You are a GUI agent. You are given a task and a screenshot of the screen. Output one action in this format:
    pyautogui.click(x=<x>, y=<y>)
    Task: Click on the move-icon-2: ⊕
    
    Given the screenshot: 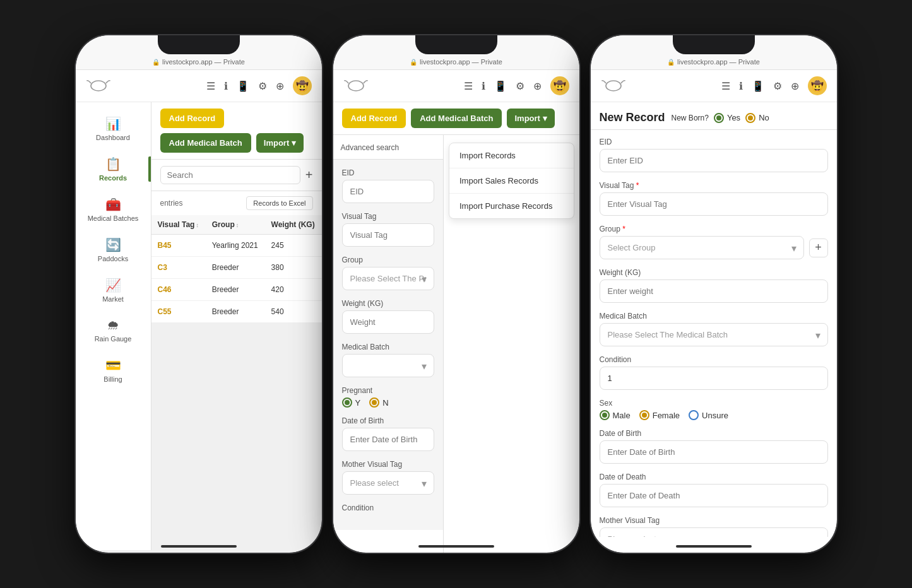 What is the action you would take?
    pyautogui.click(x=538, y=86)
    